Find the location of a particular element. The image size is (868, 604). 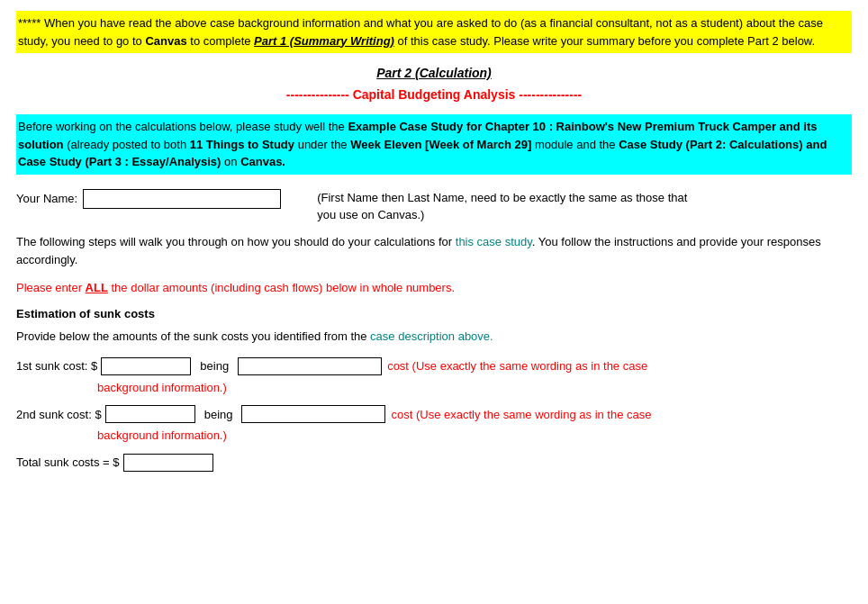

total-sunk-costs-row: Total sunk costs = $ is located at coordinates (434, 463).